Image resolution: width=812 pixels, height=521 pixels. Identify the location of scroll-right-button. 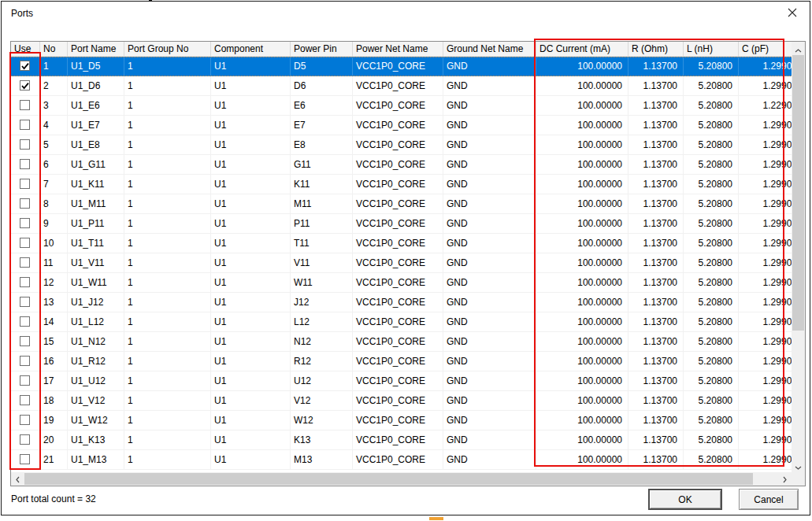
(784, 479).